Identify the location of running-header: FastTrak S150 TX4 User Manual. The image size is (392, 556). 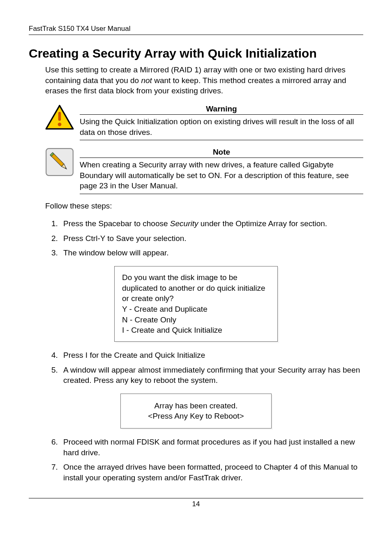
(196, 30).